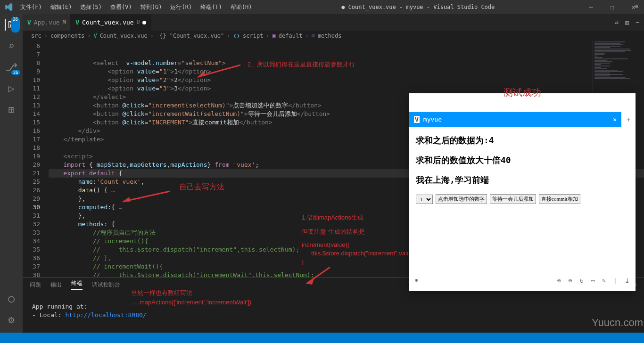  What do you see at coordinates (151, 8) in the screenshot?
I see `menu-goto: 转到(G)` at bounding box center [151, 8].